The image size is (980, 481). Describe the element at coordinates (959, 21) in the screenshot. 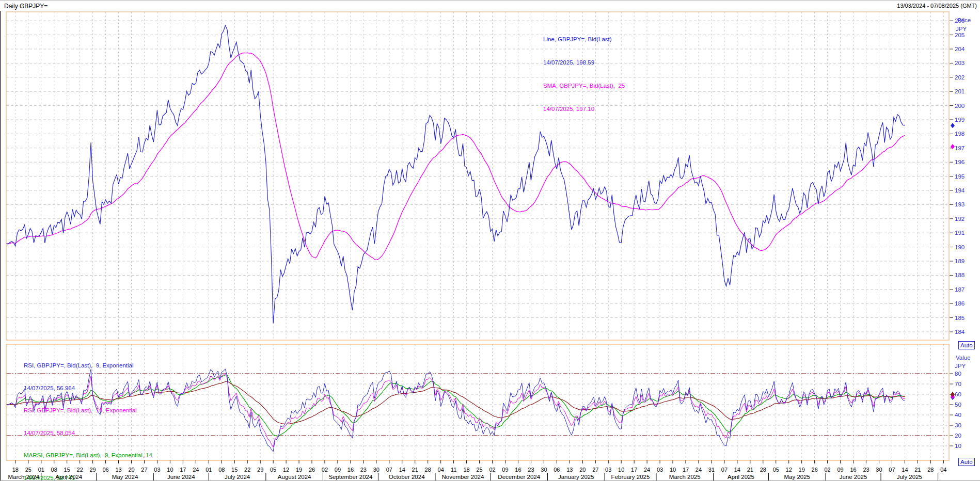

I see `price-tick-label: 206` at that location.